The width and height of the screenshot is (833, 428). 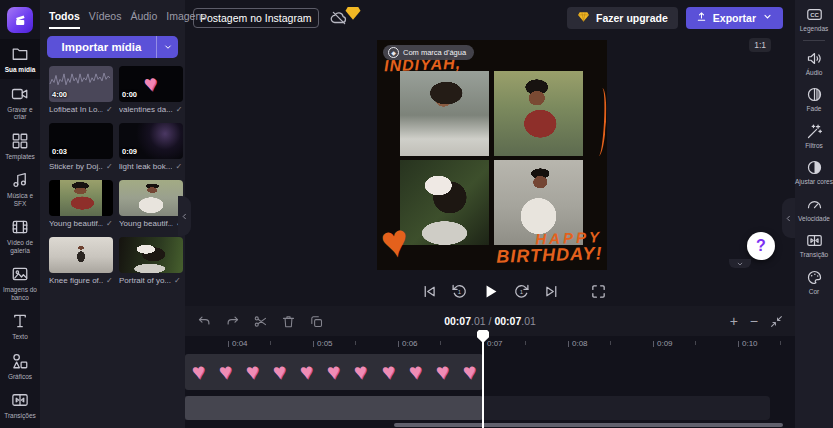 I want to click on ruler-label: 0:10, so click(x=748, y=344).